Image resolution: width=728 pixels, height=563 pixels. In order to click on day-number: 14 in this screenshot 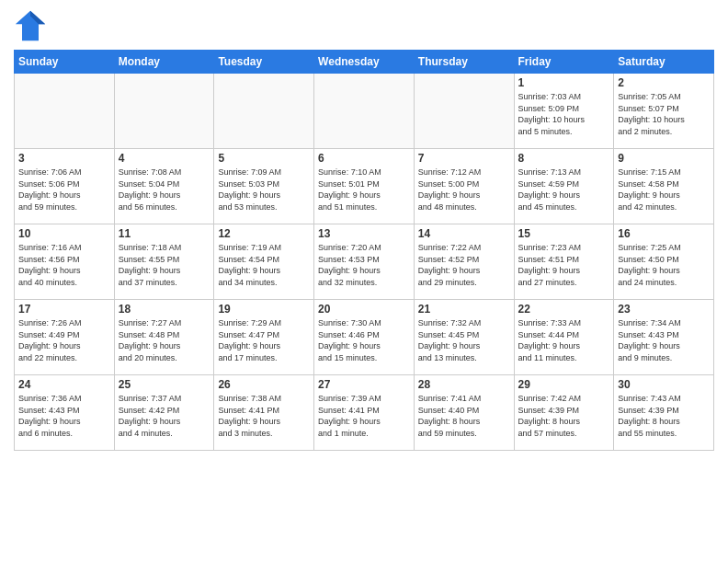, I will do `click(464, 234)`.